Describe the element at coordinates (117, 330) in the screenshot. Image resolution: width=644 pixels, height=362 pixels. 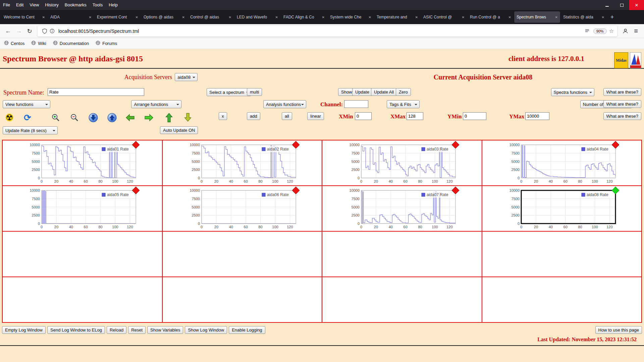
I see `reload-button: Reload` at that location.